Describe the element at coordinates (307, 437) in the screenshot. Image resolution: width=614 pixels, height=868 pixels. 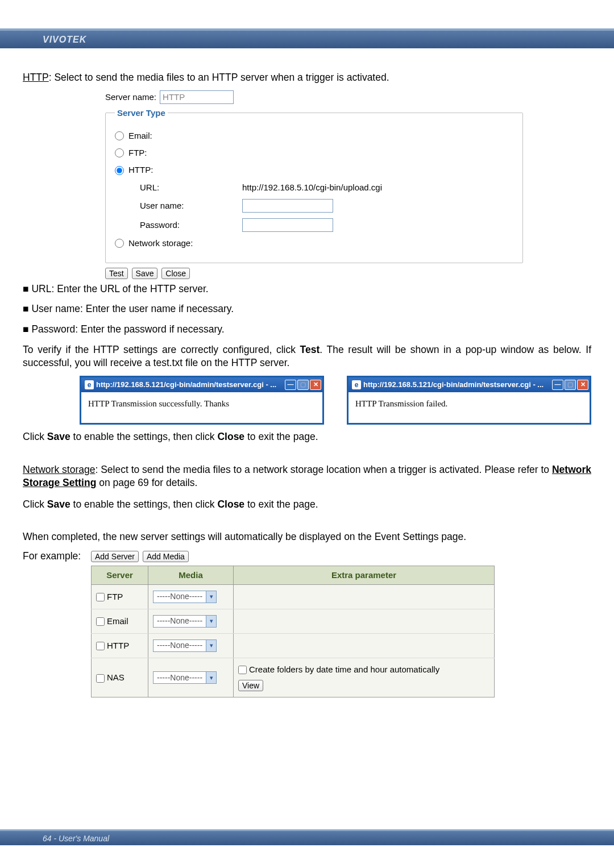
I see `save-line-1: Click Save to enable the settings, then …` at that location.